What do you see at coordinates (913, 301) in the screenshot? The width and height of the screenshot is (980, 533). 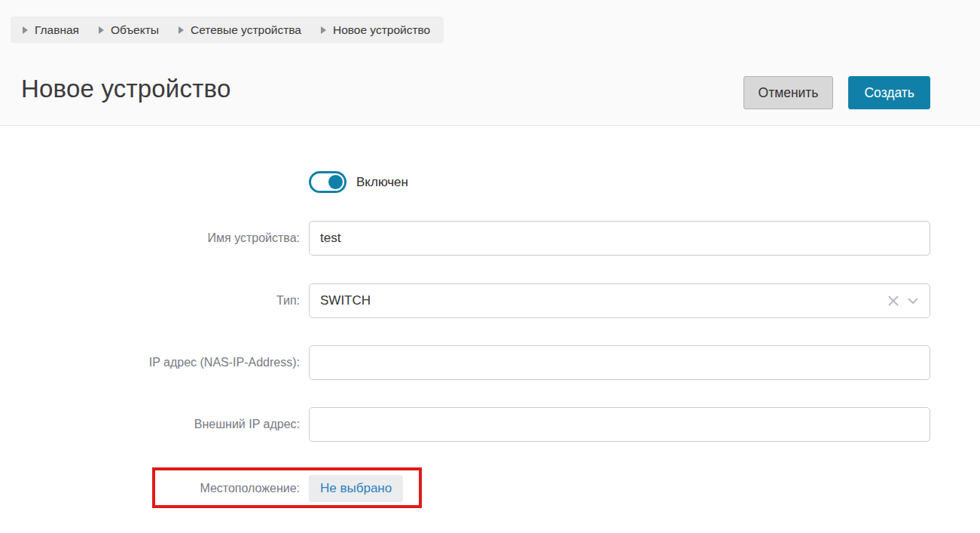 I see `chevron-down-icon` at bounding box center [913, 301].